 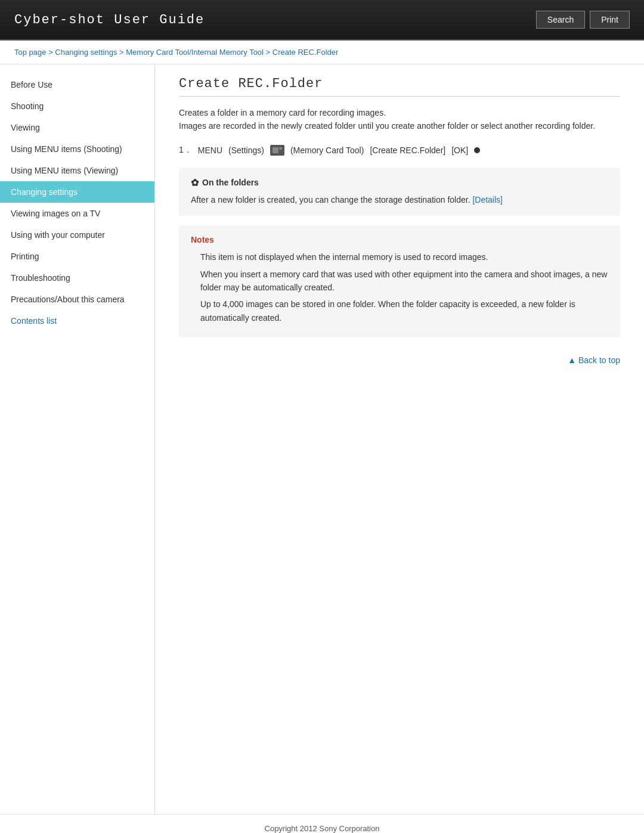 What do you see at coordinates (322, 823) in the screenshot?
I see `footer: Copyright 2012 Sony Corporation` at bounding box center [322, 823].